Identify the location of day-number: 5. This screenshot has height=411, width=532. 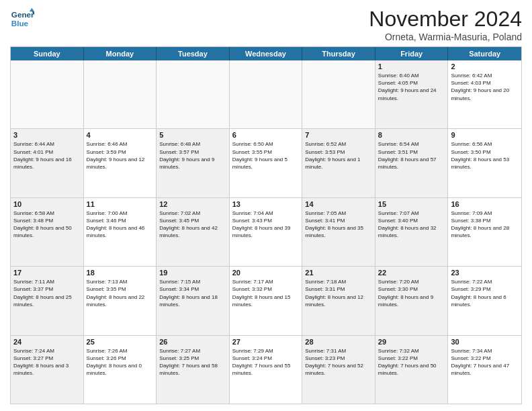
(193, 135).